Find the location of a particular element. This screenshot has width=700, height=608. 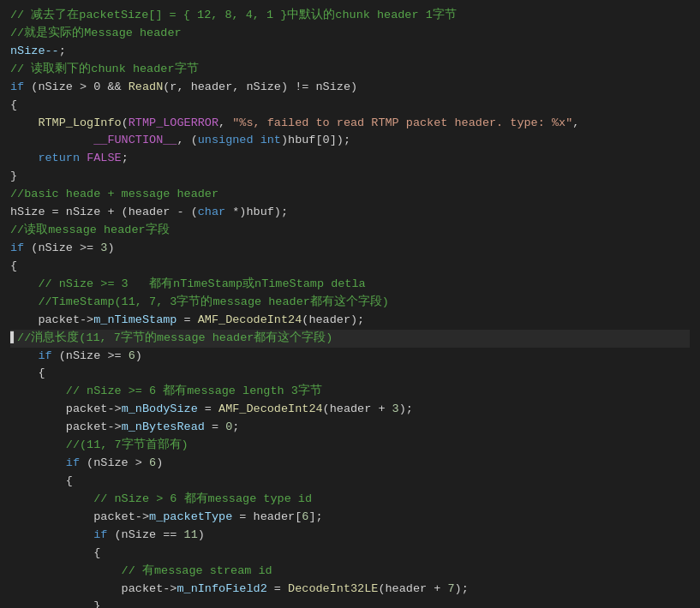

code-line: hSize = nSize + (header - (char *)hbuf); is located at coordinates (350, 212).